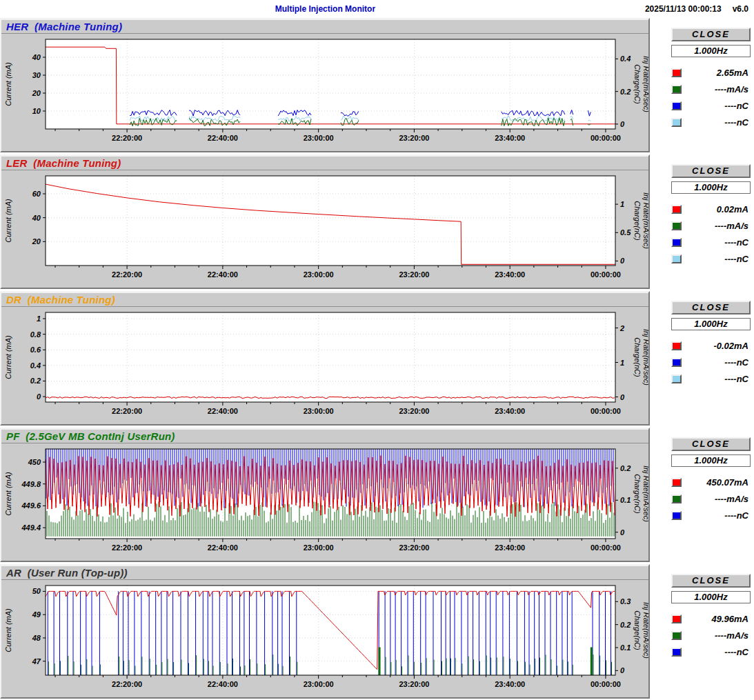  What do you see at coordinates (718, 652) in the screenshot?
I see `legend-value-charge: ----nC` at bounding box center [718, 652].